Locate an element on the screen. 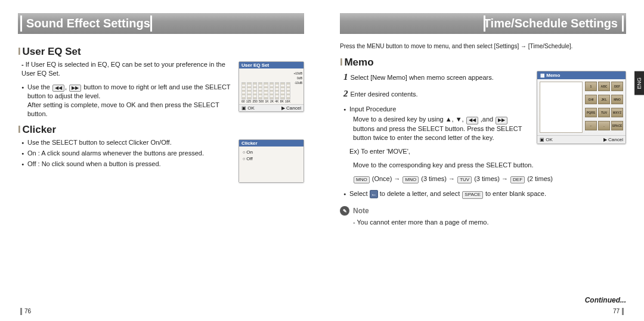 This screenshot has height=321, width=644. page-number-left: 76 is located at coordinates (24, 311).